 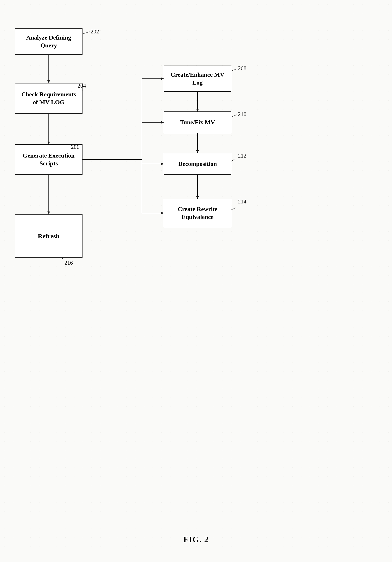 What do you see at coordinates (196, 539) in the screenshot?
I see `figure-label: FIG. 2` at bounding box center [196, 539].